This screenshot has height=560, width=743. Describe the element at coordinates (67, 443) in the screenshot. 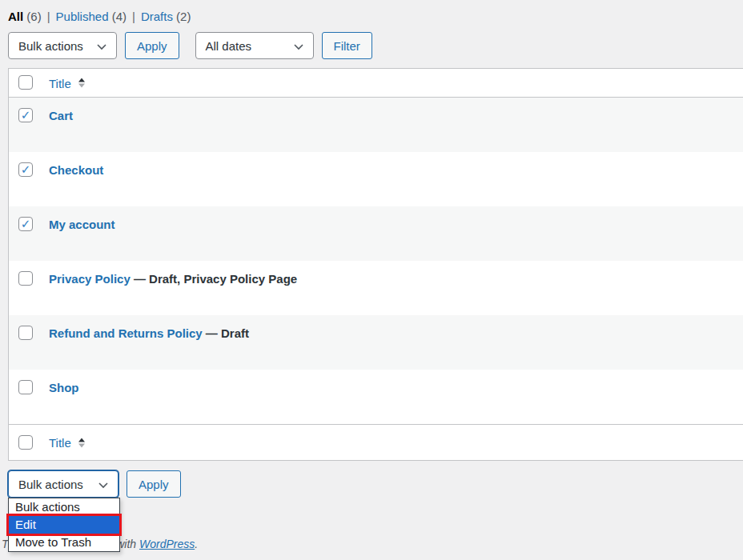

I see `title-column-sort-link-bottom: Title` at that location.